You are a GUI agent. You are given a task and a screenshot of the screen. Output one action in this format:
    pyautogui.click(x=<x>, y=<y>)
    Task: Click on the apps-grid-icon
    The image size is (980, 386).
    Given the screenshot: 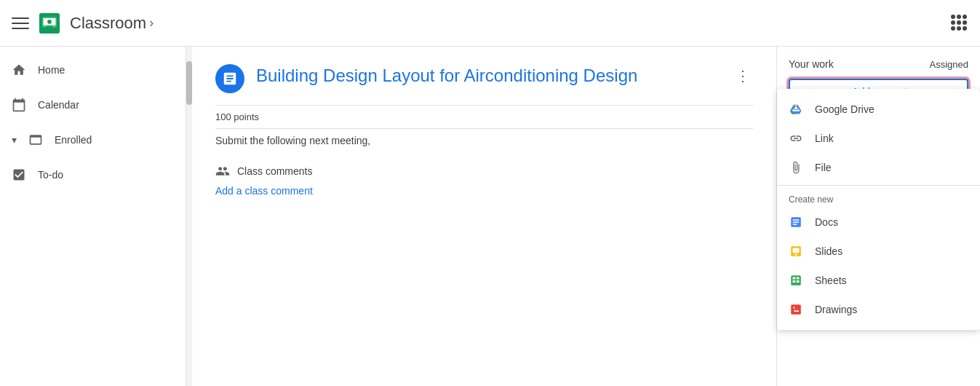 What is the action you would take?
    pyautogui.click(x=960, y=23)
    